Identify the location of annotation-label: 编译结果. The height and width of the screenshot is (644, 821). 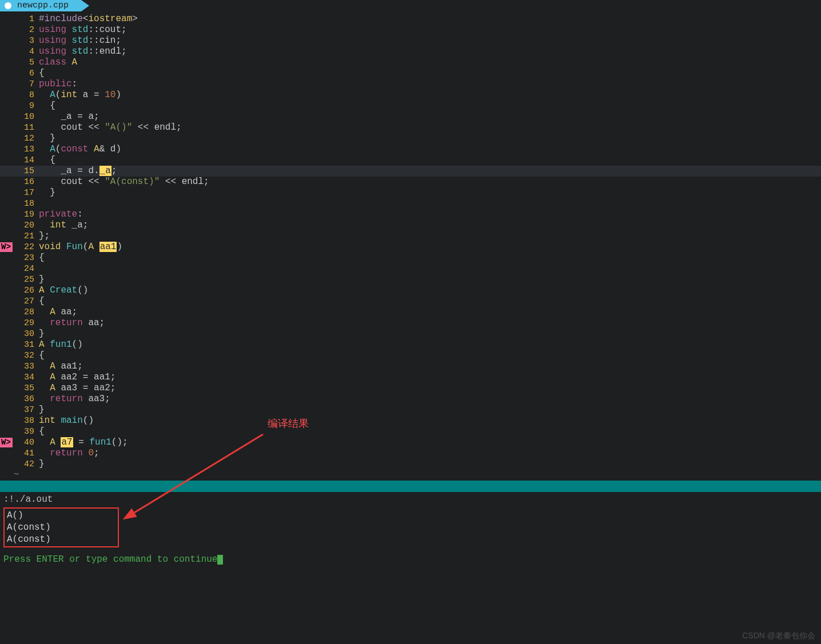
(288, 424).